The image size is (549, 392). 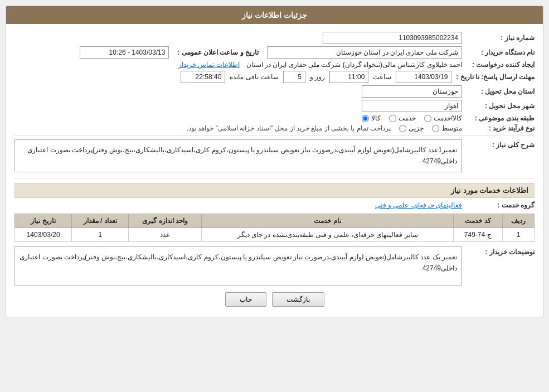 I want to click on back-button: بازگشت, so click(x=298, y=299).